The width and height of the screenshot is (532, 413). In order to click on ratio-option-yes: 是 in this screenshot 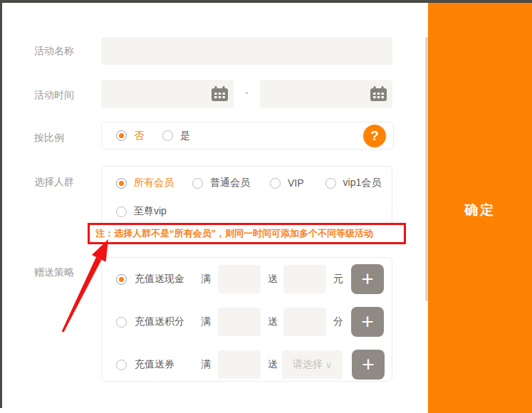, I will do `click(177, 136)`.